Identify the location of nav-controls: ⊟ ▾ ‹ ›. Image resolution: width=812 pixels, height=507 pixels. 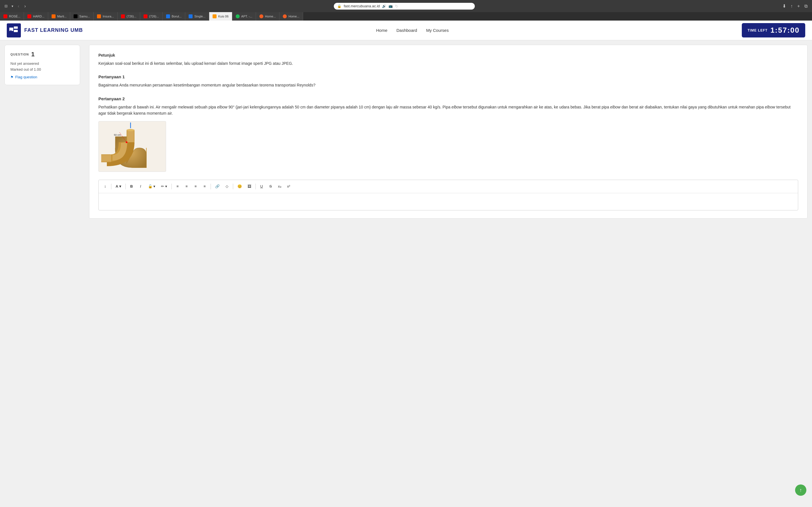
(15, 6).